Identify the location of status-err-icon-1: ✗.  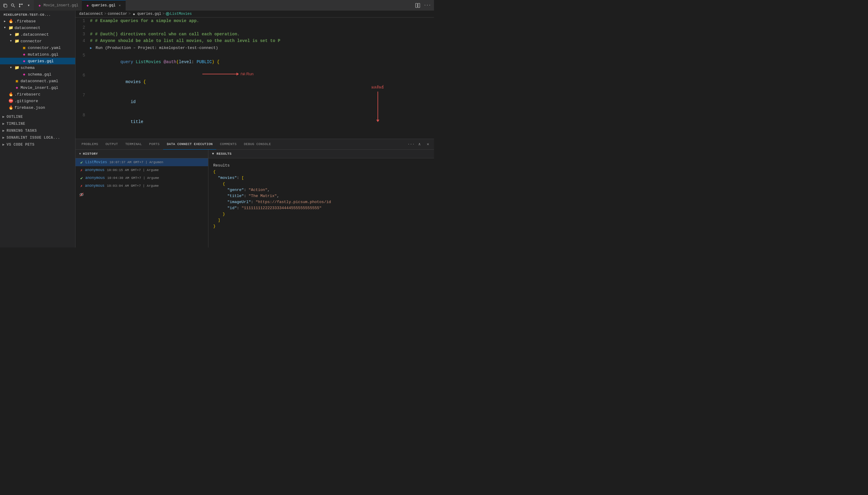
(82, 170).